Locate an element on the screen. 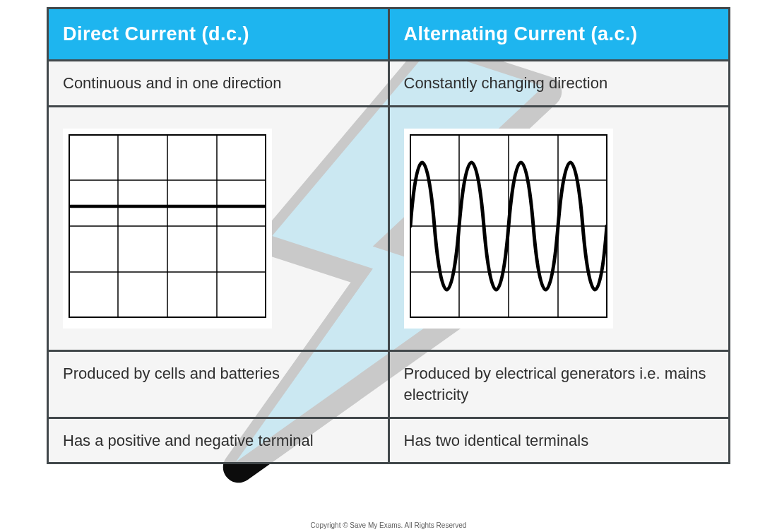 Image resolution: width=777 pixels, height=532 pixels. header-dc: Direct Current (d.c.) is located at coordinates (219, 35).